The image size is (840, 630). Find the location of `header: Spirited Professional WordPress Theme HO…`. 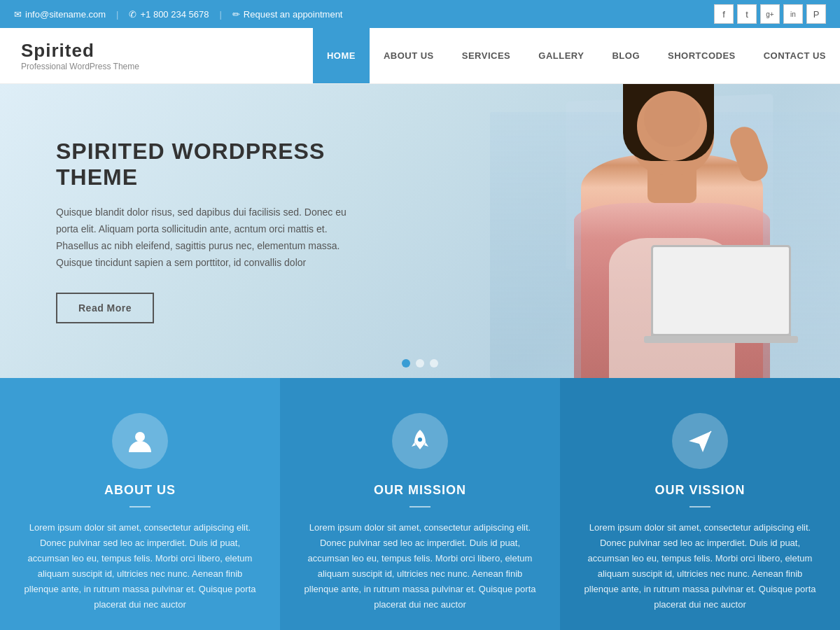

header: Spirited Professional WordPress Theme HO… is located at coordinates (420, 56).